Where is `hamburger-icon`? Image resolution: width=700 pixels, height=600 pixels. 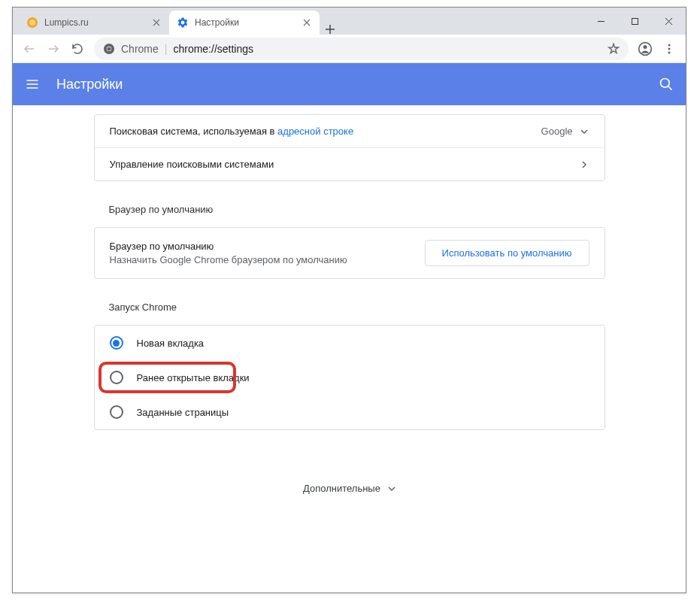
hamburger-icon is located at coordinates (32, 84).